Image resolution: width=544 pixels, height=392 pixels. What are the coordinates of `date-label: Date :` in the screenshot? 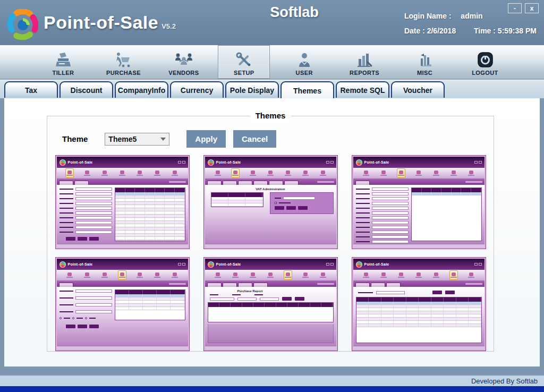 It's located at (414, 31).